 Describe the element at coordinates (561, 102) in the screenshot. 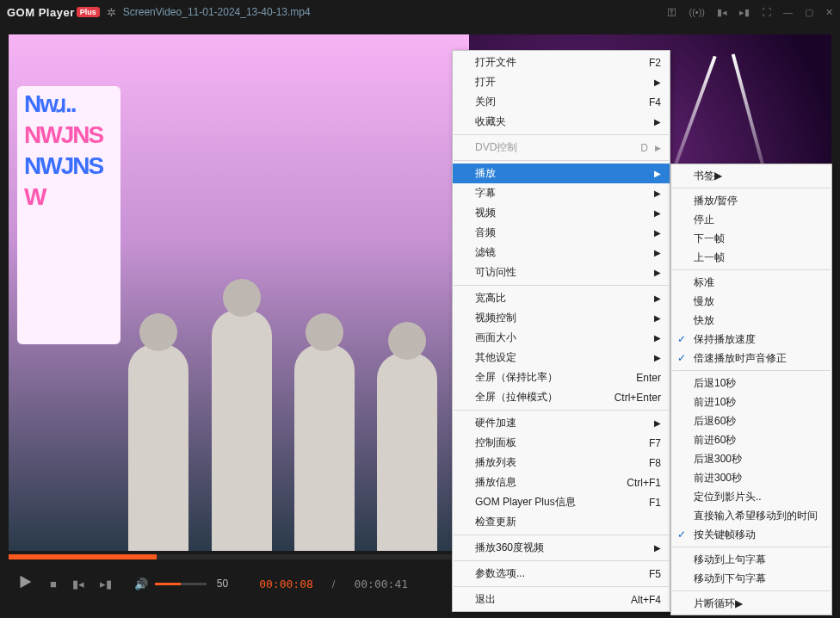

I see `menu-item: 关闭F4` at that location.